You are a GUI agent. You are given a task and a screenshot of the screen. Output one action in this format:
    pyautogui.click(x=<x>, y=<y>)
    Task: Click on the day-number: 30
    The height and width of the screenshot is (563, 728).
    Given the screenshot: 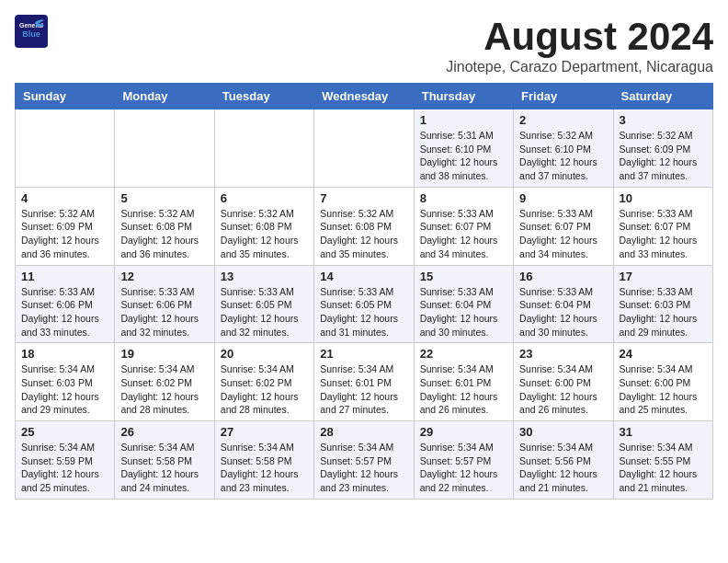 What is the action you would take?
    pyautogui.click(x=563, y=432)
    